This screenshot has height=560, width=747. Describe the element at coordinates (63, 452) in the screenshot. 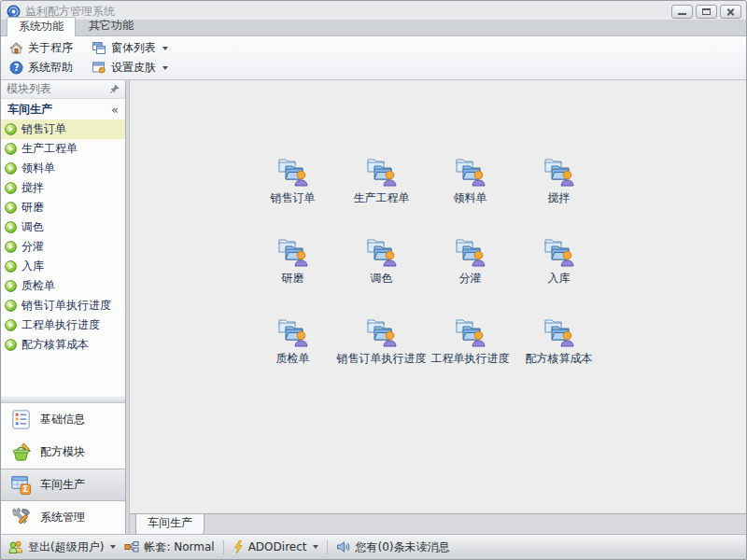

I see `sidebar-section-formula-module: 配方模块` at that location.